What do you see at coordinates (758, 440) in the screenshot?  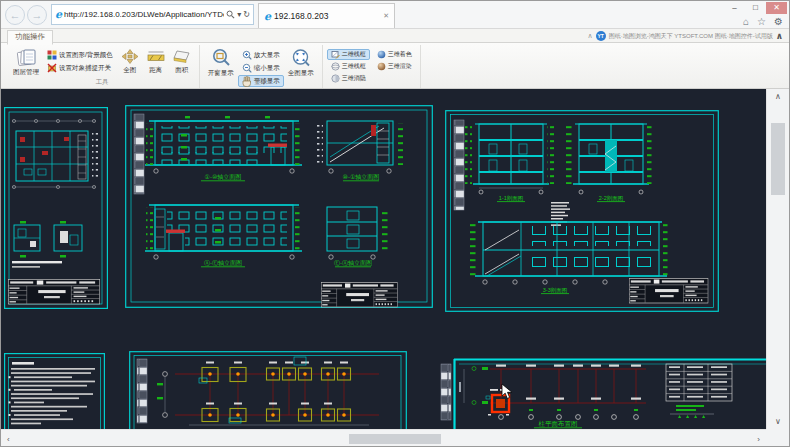 I see `scroll-right-icon: ›` at bounding box center [758, 440].